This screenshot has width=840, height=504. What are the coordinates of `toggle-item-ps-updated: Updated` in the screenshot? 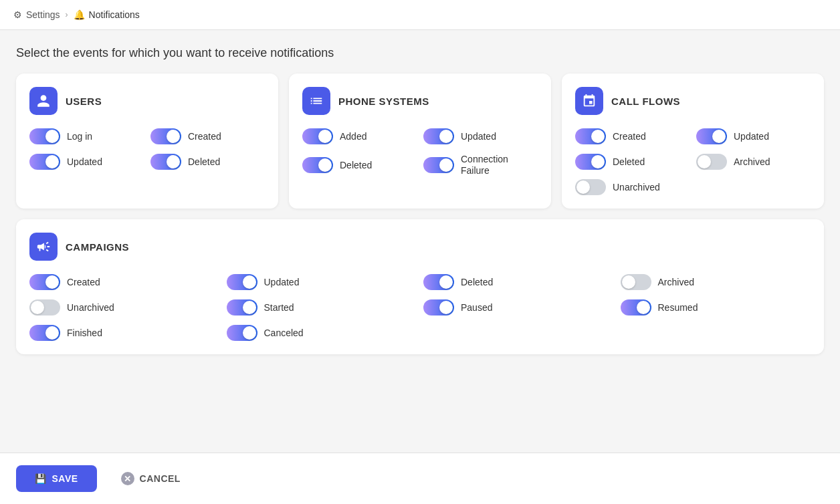 It's located at (480, 136).